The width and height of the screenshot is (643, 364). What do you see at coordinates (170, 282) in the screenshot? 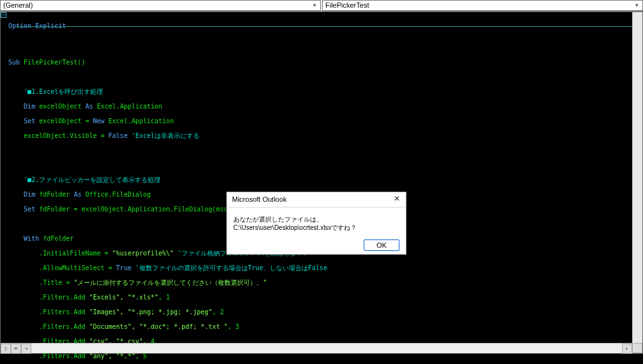
I see `code-string: "メールに添付するファイルを選択してください（複数選択可）。"` at bounding box center [170, 282].